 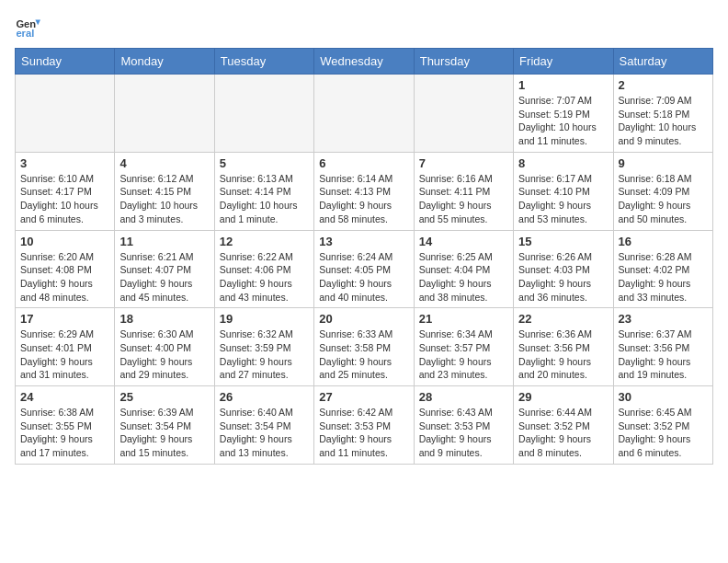 What do you see at coordinates (563, 425) in the screenshot?
I see `calendar-cell-w5-d6: 29Sunrise: 6:44 AM Sunset: 3:52 PM Dayli…` at bounding box center [563, 425].